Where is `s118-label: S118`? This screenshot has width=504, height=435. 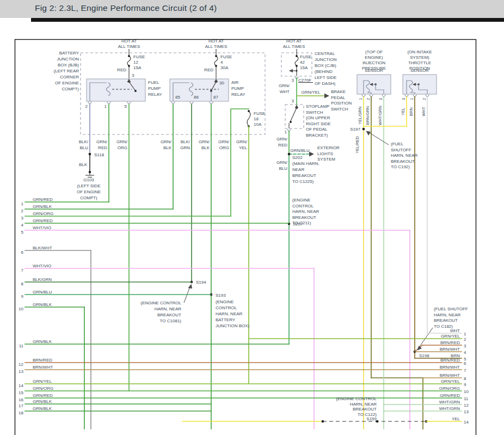
s118-label: S118 is located at coordinates (99, 155).